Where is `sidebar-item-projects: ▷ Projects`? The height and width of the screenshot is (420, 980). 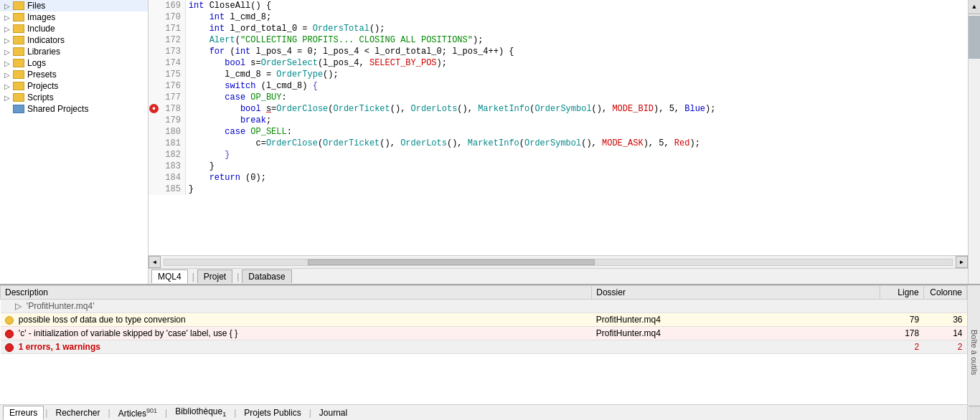
sidebar-item-projects: ▷ Projects is located at coordinates (74, 86).